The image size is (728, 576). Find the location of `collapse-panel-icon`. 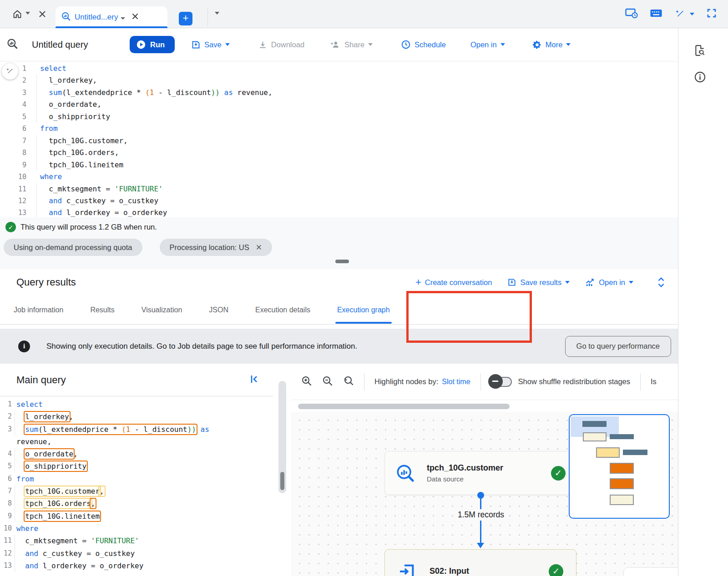

collapse-panel-icon is located at coordinates (254, 380).